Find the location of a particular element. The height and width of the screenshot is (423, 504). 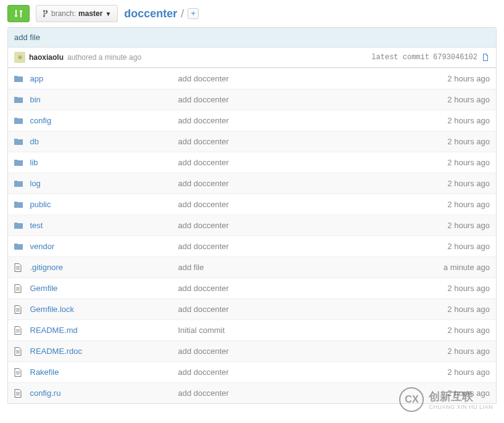

chevron-down-icon: ▼ is located at coordinates (108, 14).